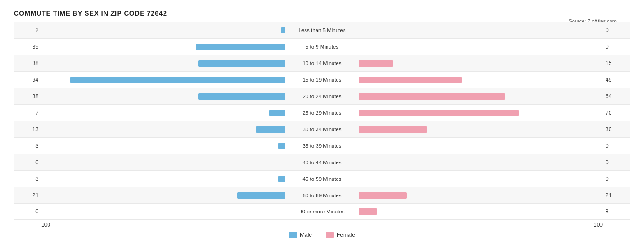  I want to click on row-label: 40 to 44 Minutes, so click(322, 162).